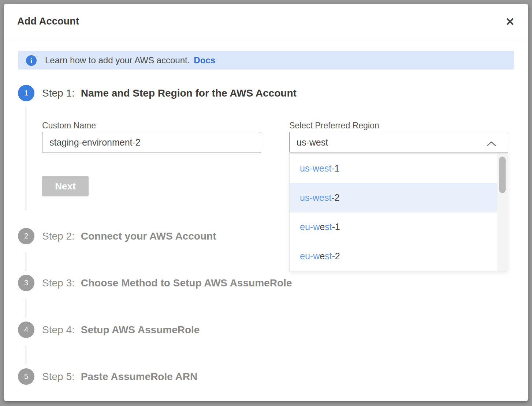 This screenshot has height=406, width=532. What do you see at coordinates (152, 142) in the screenshot?
I see `custom-name-input` at bounding box center [152, 142].